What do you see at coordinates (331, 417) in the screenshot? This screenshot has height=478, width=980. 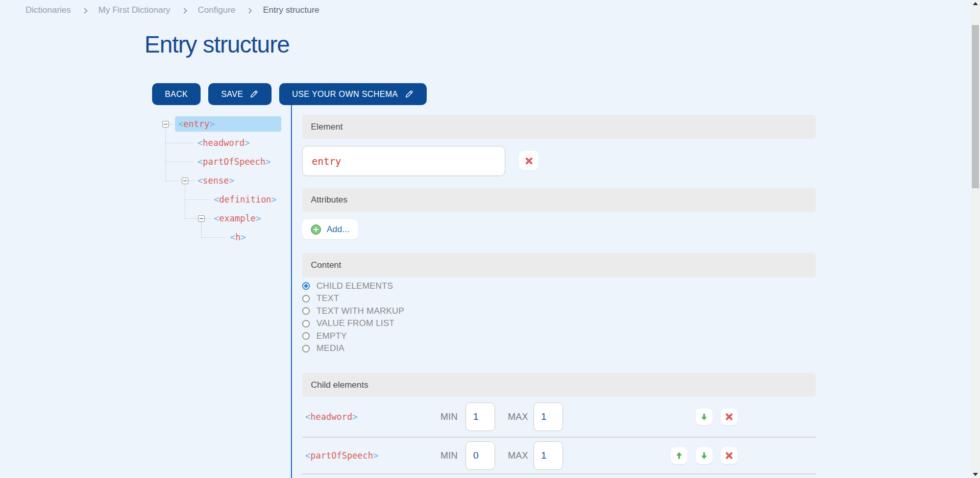 I see `child-element-name: headword` at bounding box center [331, 417].